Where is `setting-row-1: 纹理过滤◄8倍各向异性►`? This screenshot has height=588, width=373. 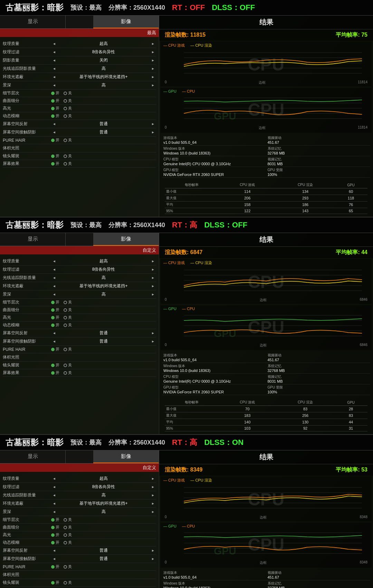
setting-row-1: 纹理过滤◄8倍各向异性► is located at coordinates (79, 487).